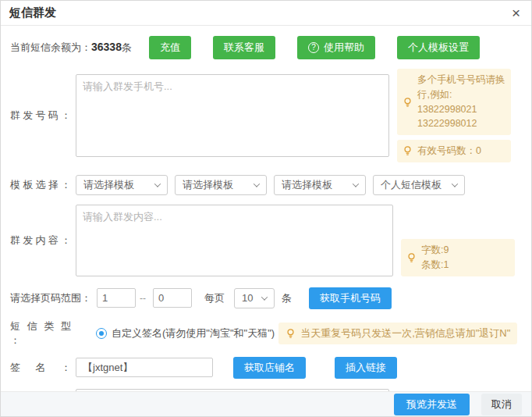 The width and height of the screenshot is (532, 417). I want to click on dialog-footer: 预览并发送 取消, so click(266, 404).